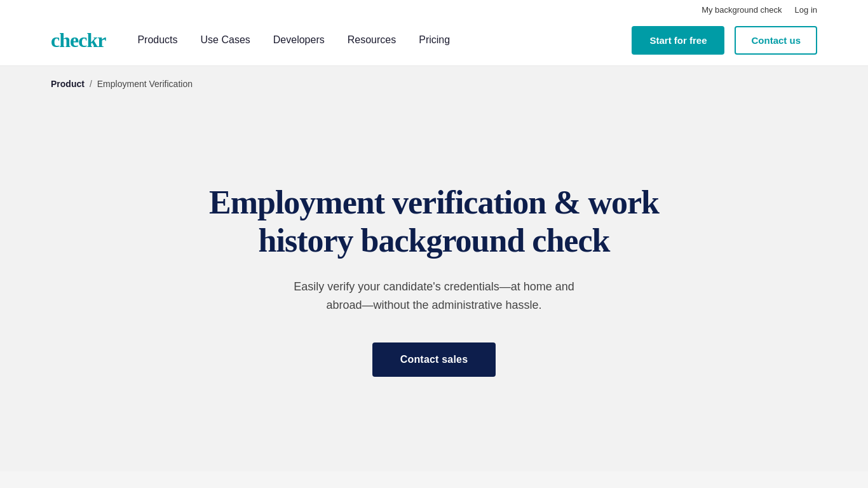  I want to click on header-actions: Start for free Contact us, so click(724, 41).